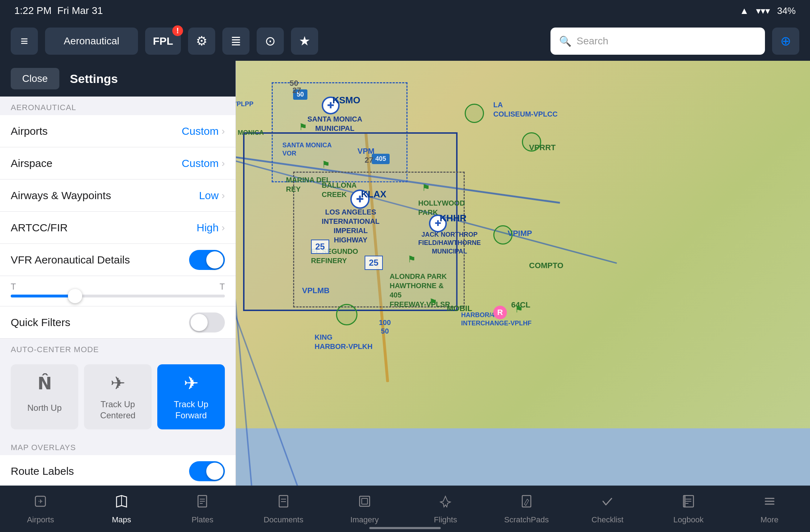  What do you see at coordinates (763, 11) in the screenshot?
I see `wifi-icon: ▾▾▾` at bounding box center [763, 11].